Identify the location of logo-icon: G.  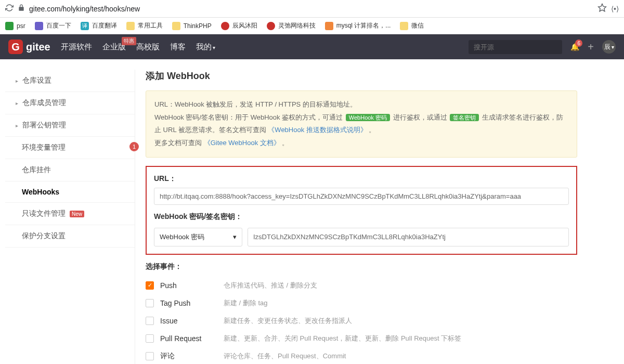
(16, 47).